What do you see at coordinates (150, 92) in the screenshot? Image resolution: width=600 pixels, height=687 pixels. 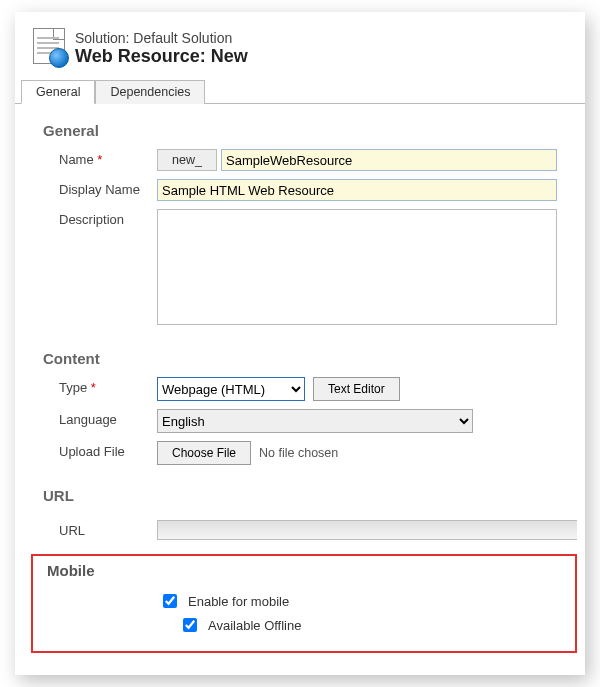 I see `tab-dependencies: Dependencies` at bounding box center [150, 92].